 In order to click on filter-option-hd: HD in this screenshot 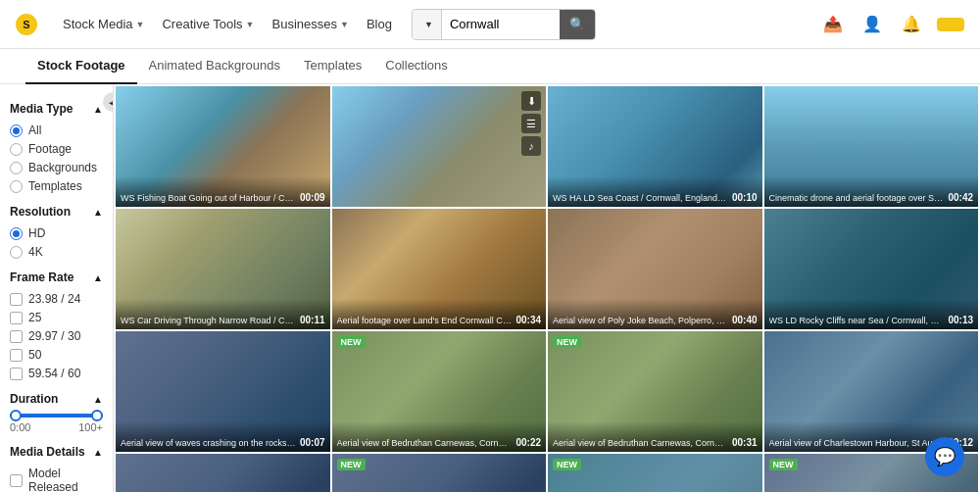, I will do `click(57, 233)`.